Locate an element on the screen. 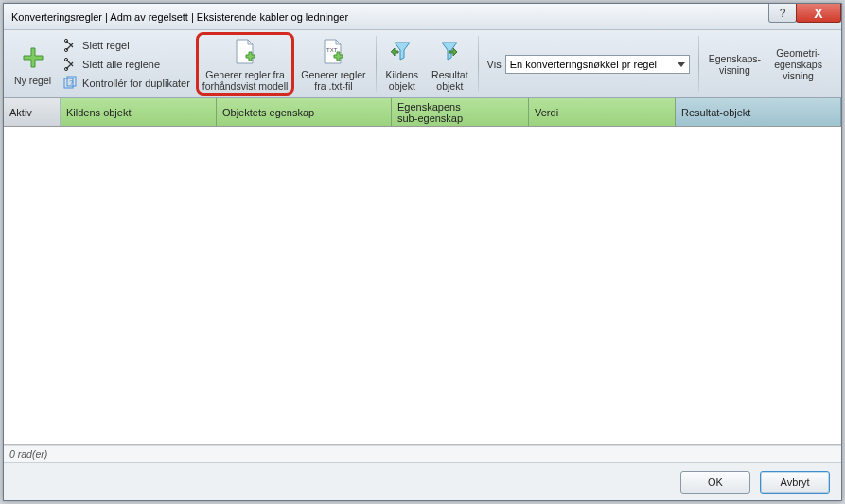  result-object-label-1: Resultat is located at coordinates (450, 75).